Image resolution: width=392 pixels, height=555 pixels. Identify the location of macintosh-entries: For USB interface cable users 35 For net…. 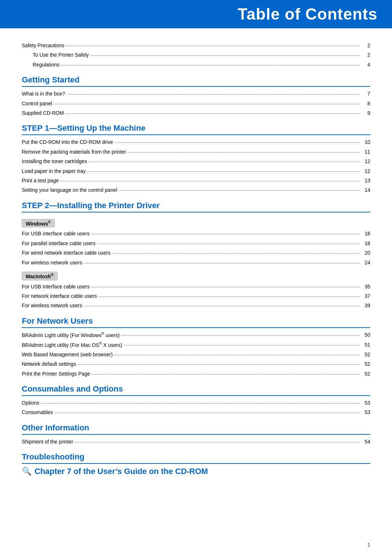
(196, 296).